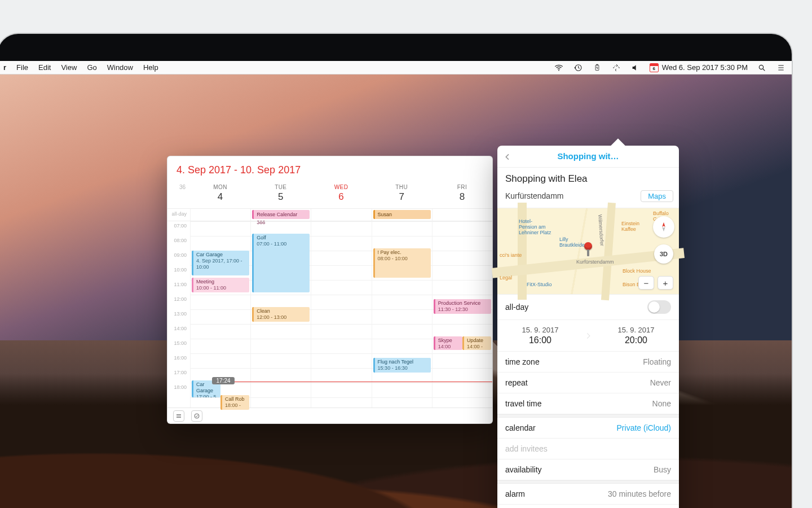  Describe the element at coordinates (588, 404) in the screenshot. I see `travel-time-row: travel timeNone` at that location.